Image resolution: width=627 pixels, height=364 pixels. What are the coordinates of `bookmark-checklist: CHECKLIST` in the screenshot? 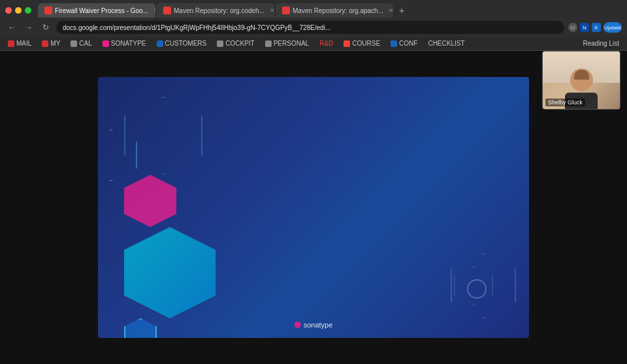 It's located at (446, 43).